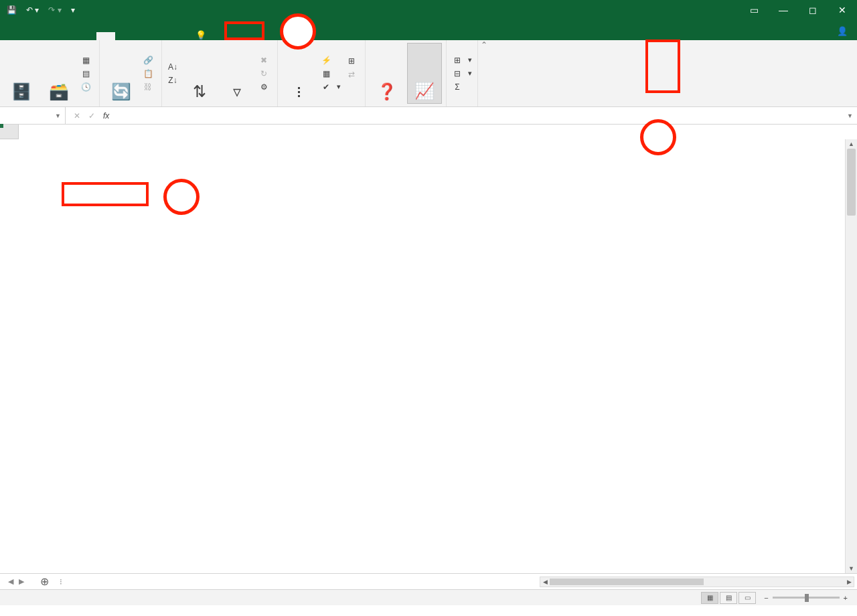 The height and width of the screenshot is (616, 857). I want to click on relationships-icon: ⇄, so click(352, 74).